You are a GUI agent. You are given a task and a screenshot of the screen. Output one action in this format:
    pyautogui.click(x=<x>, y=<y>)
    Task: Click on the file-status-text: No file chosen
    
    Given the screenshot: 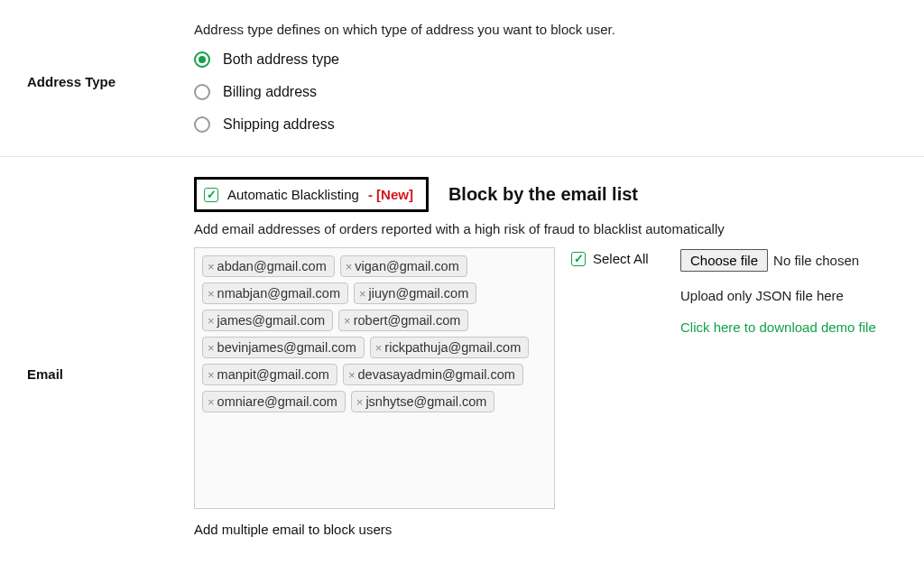 What is the action you would take?
    pyautogui.click(x=816, y=260)
    